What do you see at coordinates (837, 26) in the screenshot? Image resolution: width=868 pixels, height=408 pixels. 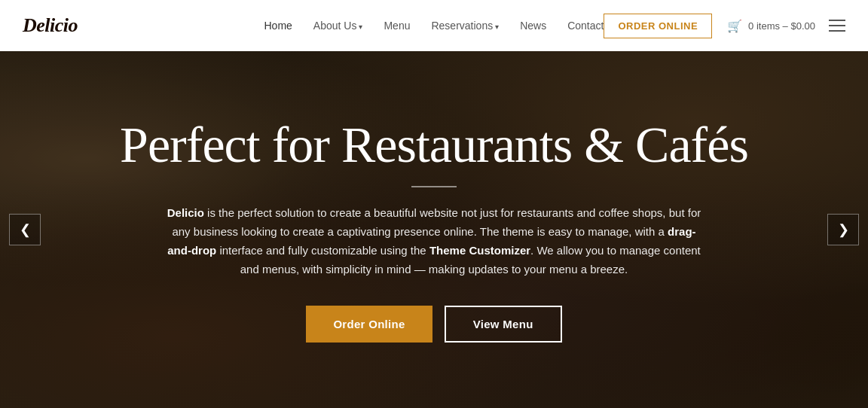 I see `hamburger-button` at bounding box center [837, 26].